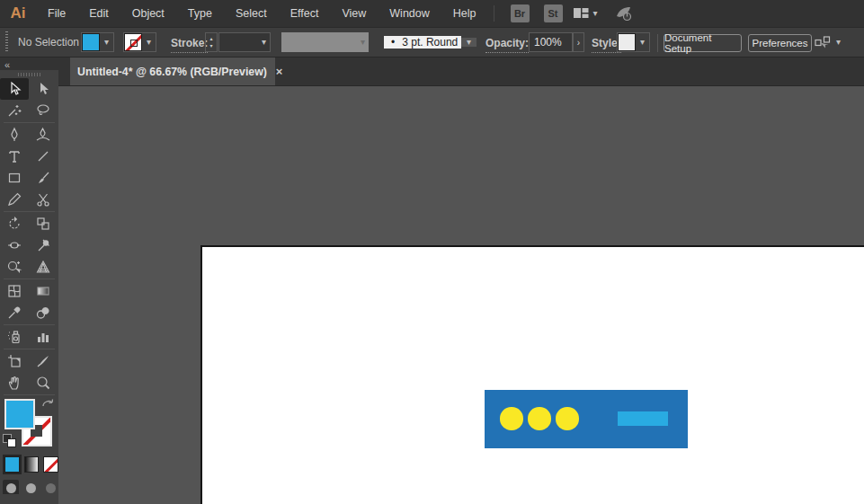 The image size is (864, 504). I want to click on light-blue-button-shape, so click(643, 419).